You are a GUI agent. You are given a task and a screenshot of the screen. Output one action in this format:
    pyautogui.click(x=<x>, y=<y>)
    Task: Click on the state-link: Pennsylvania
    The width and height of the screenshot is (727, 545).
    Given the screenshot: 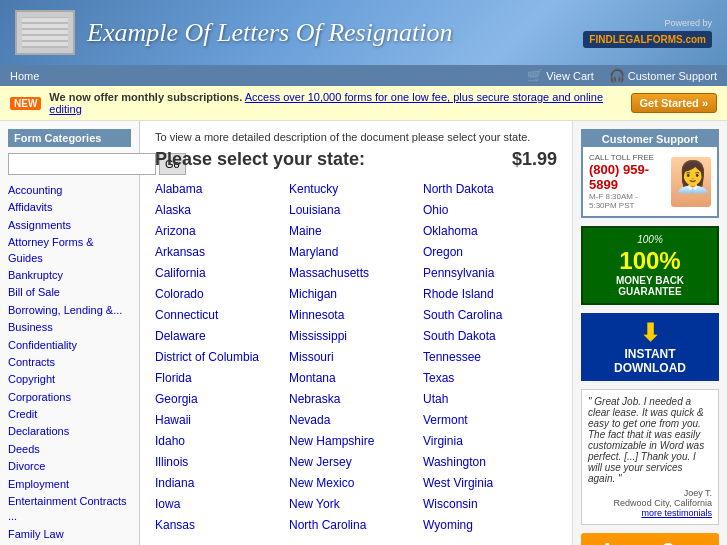 What is the action you would take?
    pyautogui.click(x=490, y=273)
    